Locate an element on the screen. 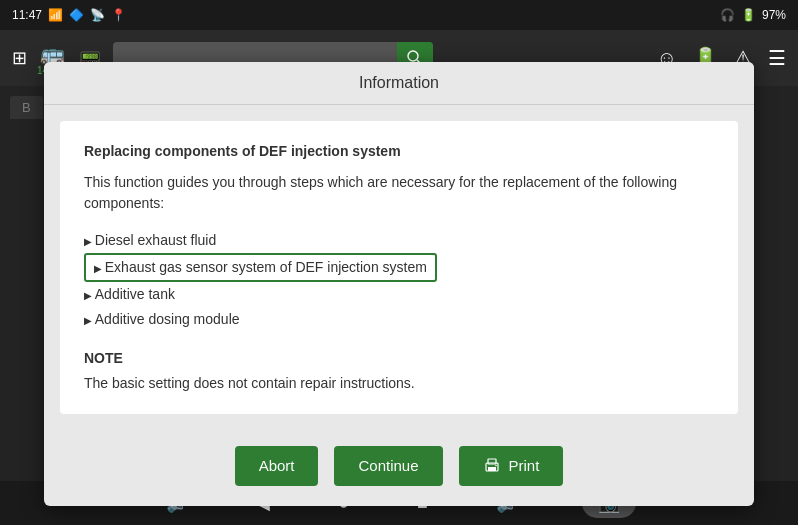 The width and height of the screenshot is (798, 525). note-label: NOTE is located at coordinates (399, 358).